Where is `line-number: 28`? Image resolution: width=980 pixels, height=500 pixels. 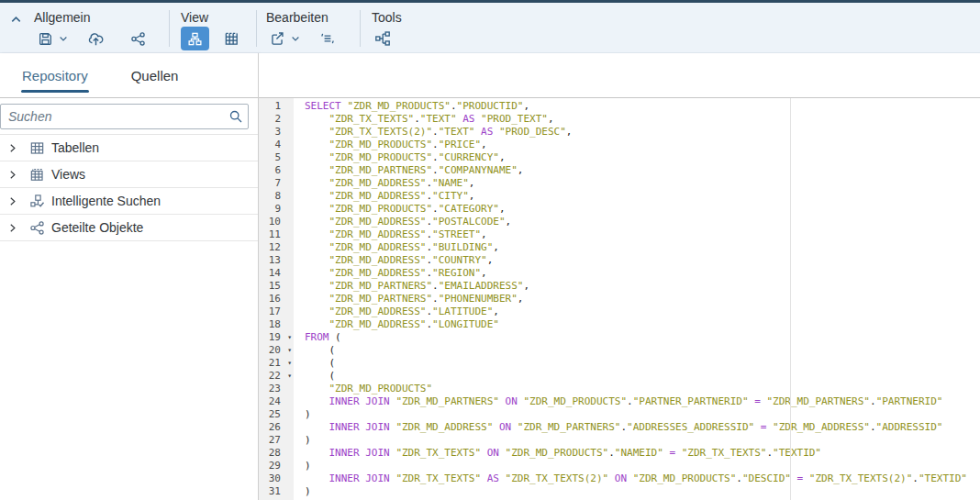
line-number: 28 is located at coordinates (276, 453).